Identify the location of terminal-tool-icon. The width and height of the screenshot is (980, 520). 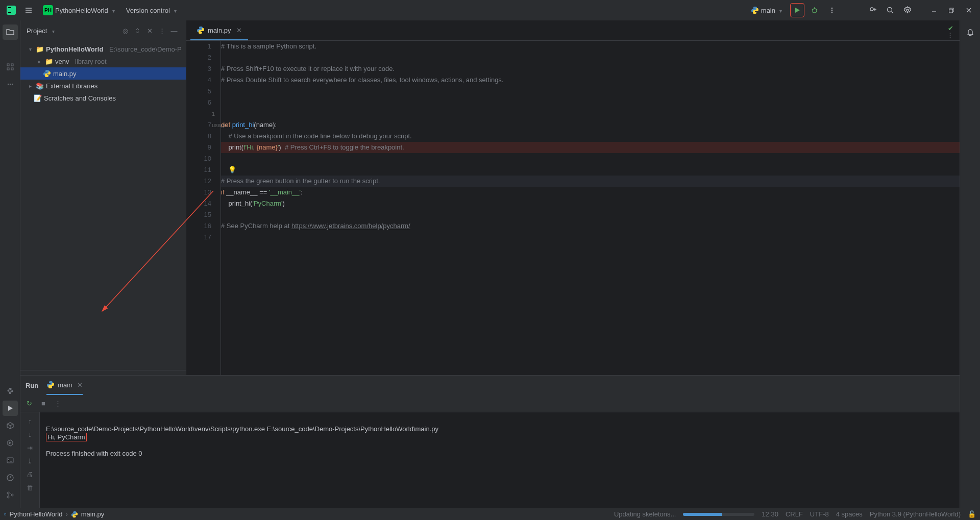
(10, 460).